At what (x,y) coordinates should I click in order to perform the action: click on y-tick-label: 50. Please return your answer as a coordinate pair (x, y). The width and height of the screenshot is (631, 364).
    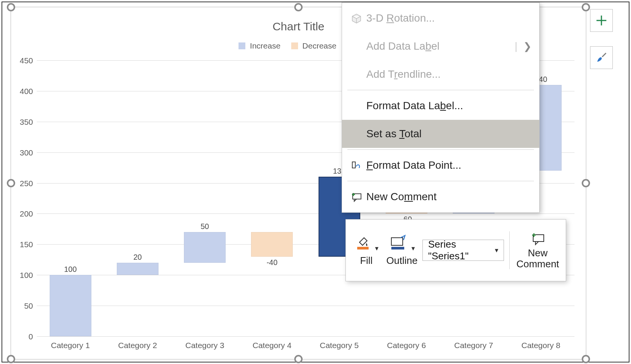
    Looking at the image, I should click on (24, 306).